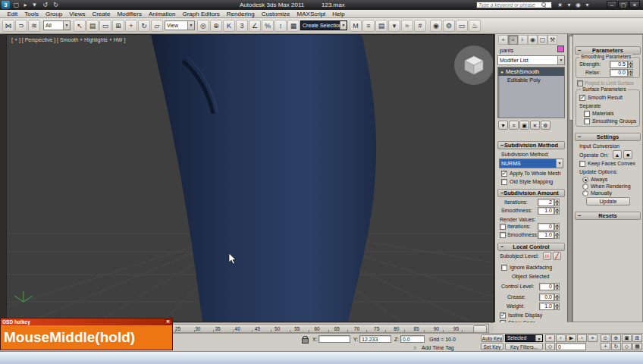  I want to click on key-filters-button: Key Filters..., so click(524, 347).